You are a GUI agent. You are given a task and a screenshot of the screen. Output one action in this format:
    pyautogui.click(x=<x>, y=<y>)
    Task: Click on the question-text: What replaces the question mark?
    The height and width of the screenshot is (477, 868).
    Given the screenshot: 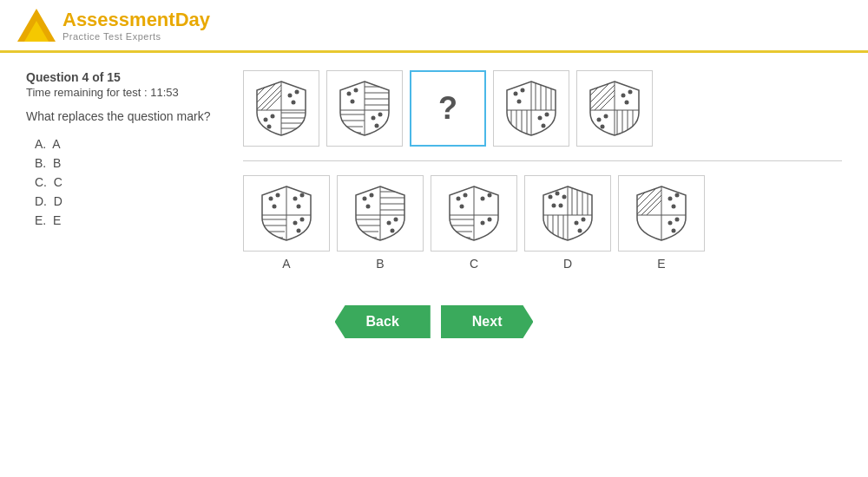 What is the action you would take?
    pyautogui.click(x=122, y=116)
    